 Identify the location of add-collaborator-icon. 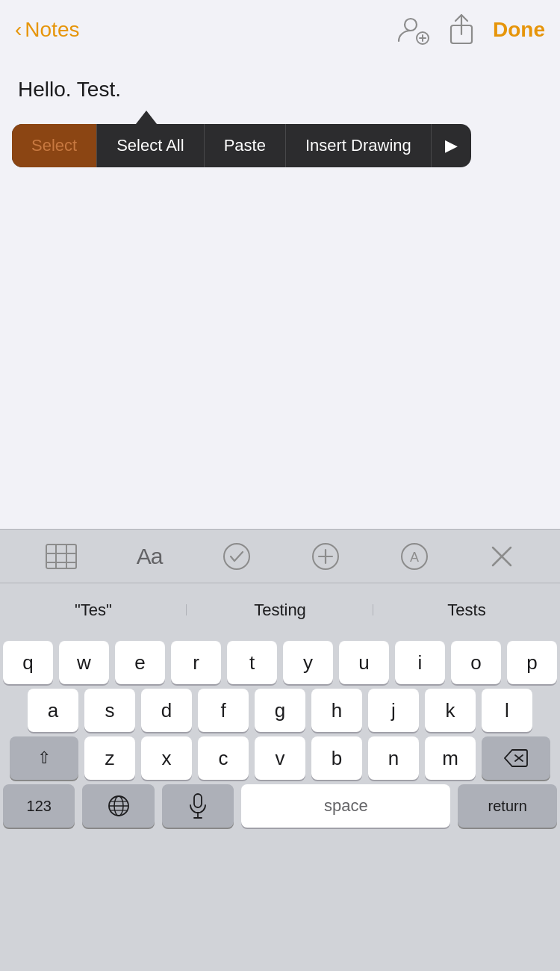
(413, 30).